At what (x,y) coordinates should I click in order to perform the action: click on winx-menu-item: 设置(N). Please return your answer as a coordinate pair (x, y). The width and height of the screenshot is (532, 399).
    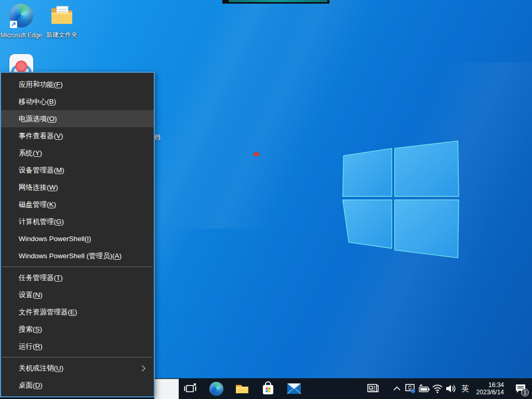
    Looking at the image, I should click on (77, 295).